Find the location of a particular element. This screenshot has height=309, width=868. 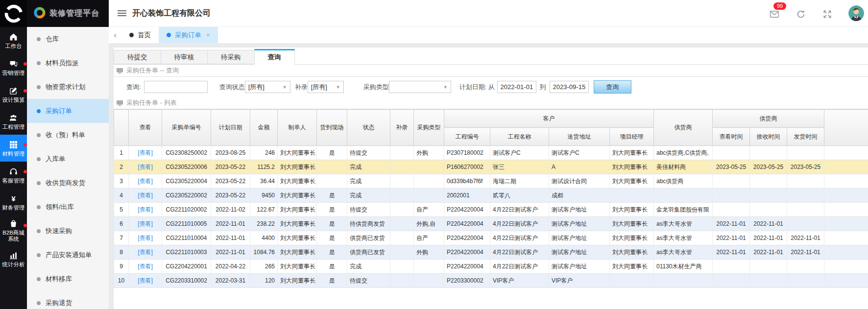

cell: 测试设计合同 is located at coordinates (579, 181).